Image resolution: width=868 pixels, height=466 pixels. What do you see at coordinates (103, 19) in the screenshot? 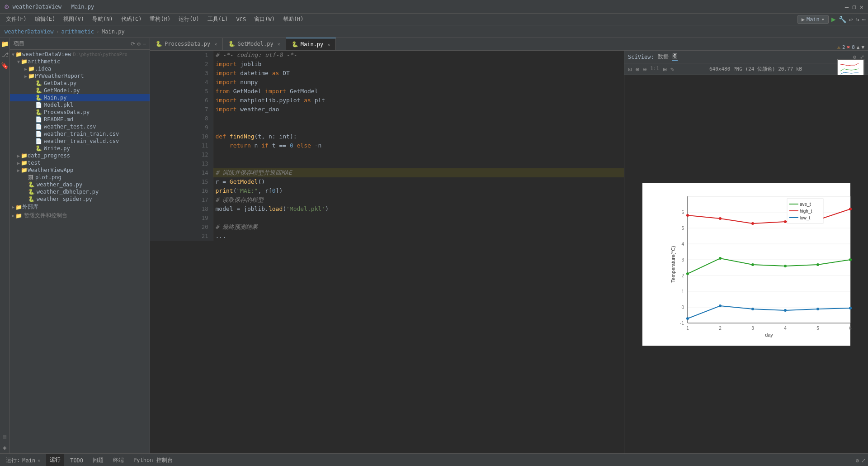
I see `menu-navigate: 导航(N)` at bounding box center [103, 19].